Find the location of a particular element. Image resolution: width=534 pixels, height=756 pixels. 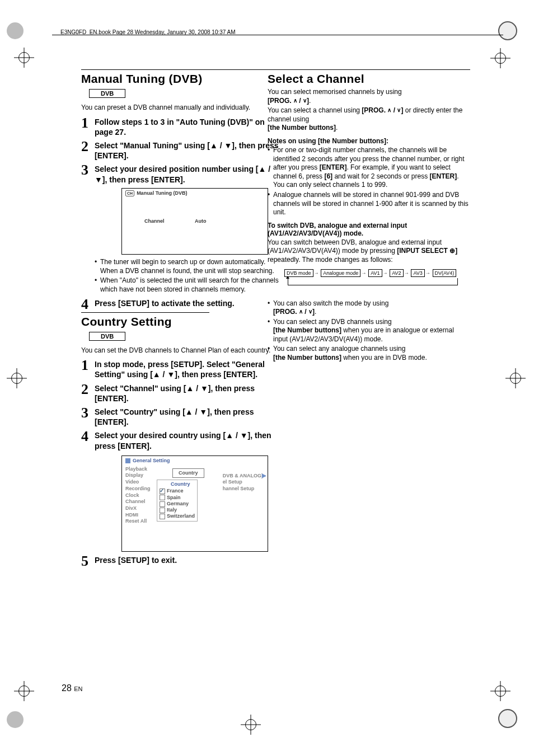

heading-select-channel: Select a Channel is located at coordinates (369, 79).